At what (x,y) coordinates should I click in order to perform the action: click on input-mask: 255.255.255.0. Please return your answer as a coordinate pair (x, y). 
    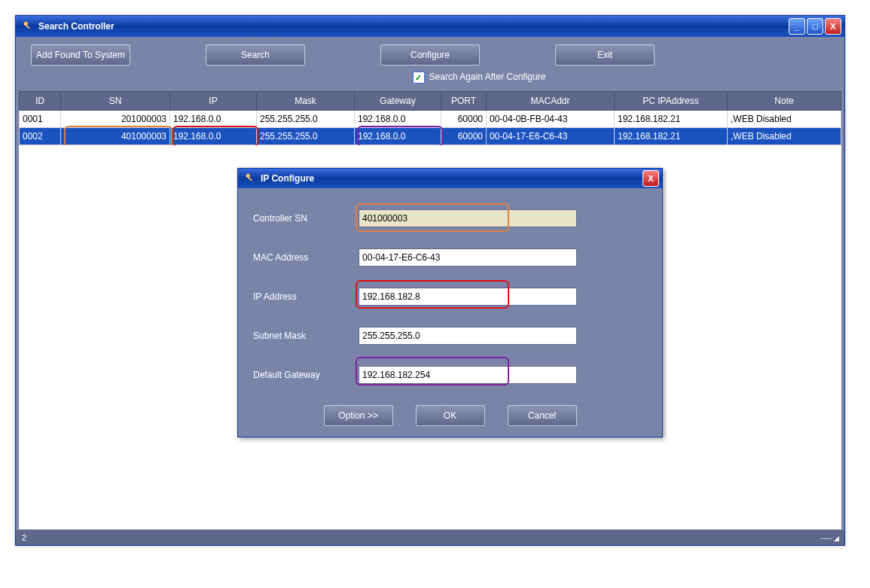
    Looking at the image, I should click on (468, 336).